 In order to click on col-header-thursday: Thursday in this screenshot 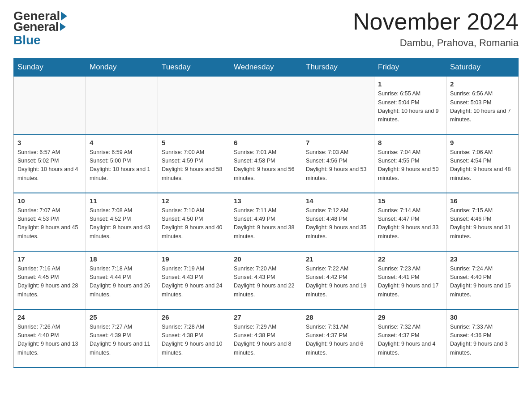, I will do `click(339, 67)`.